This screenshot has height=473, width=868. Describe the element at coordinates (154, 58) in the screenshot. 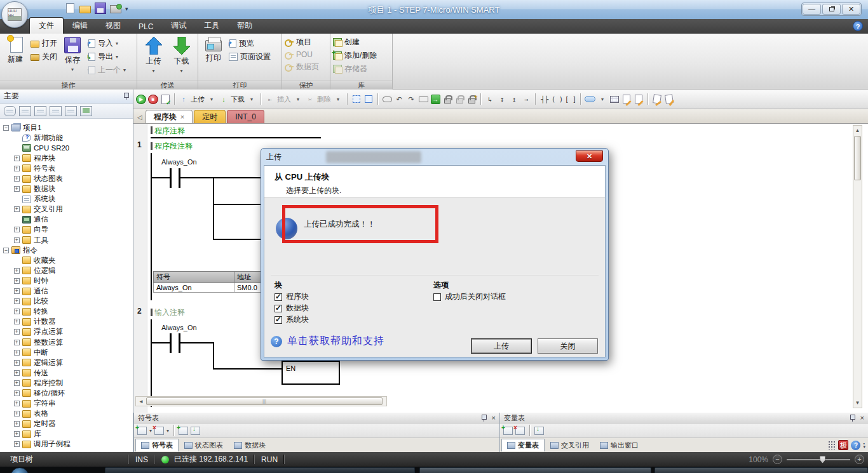

I see `upload-button: 上传▾` at that location.